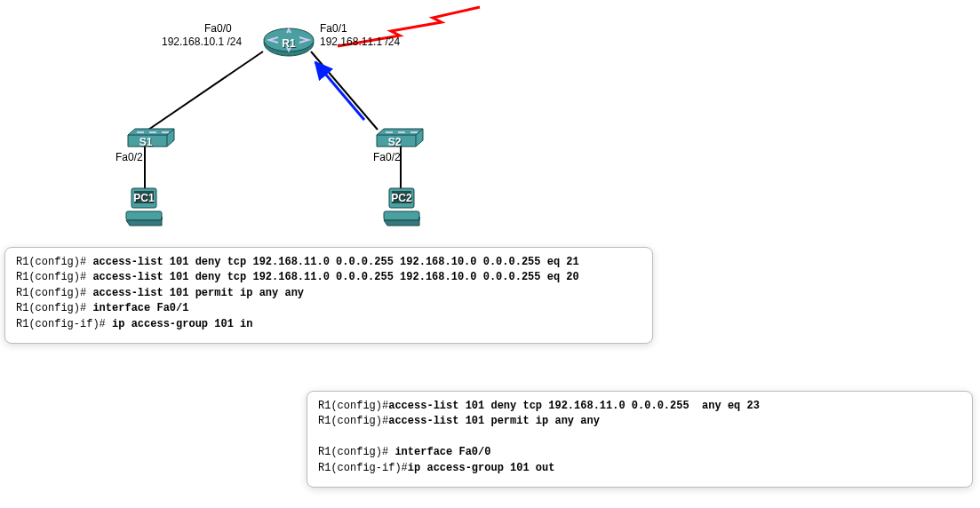 The height and width of the screenshot is (508, 980). What do you see at coordinates (339, 91) in the screenshot?
I see `acl-direction-arrow` at bounding box center [339, 91].